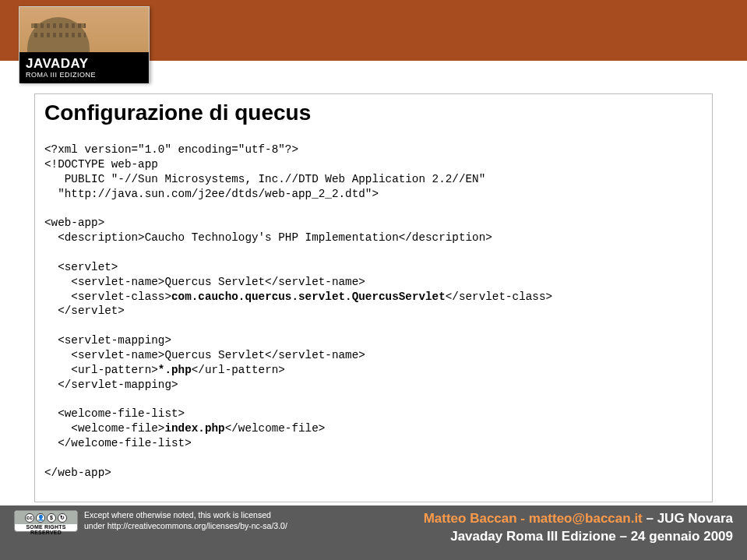 This screenshot has width=747, height=560. I want to click on cc-icons: cc 👤 $ ↻, so click(46, 517).